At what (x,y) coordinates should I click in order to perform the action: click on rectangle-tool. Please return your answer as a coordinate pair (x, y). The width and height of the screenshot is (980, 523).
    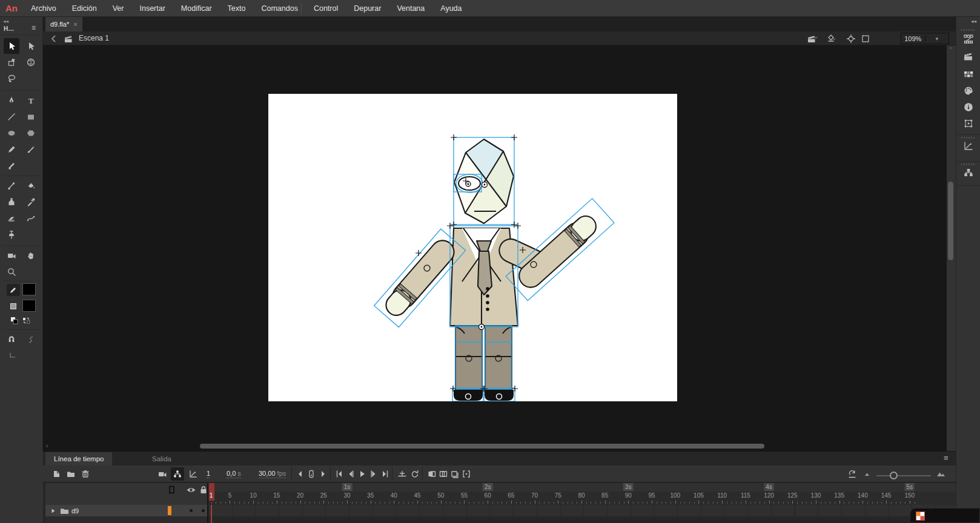
    Looking at the image, I should click on (31, 117).